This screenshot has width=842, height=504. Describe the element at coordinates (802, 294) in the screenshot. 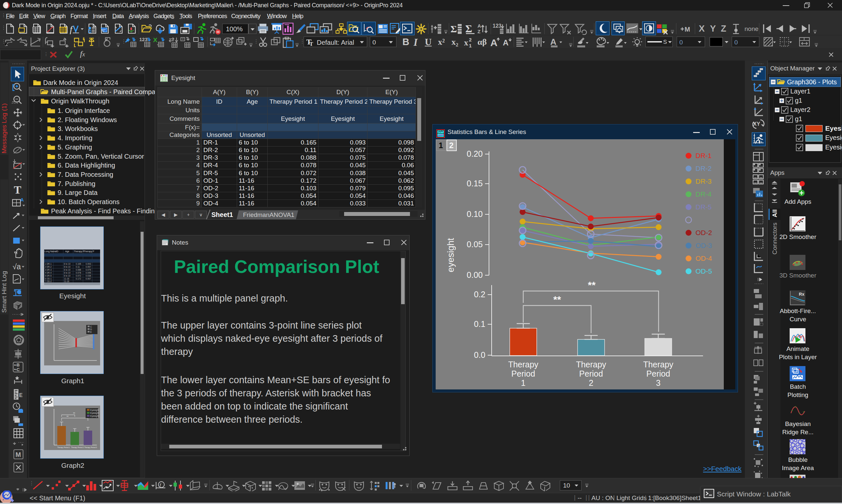

I see `svg-text: Rx` at that location.